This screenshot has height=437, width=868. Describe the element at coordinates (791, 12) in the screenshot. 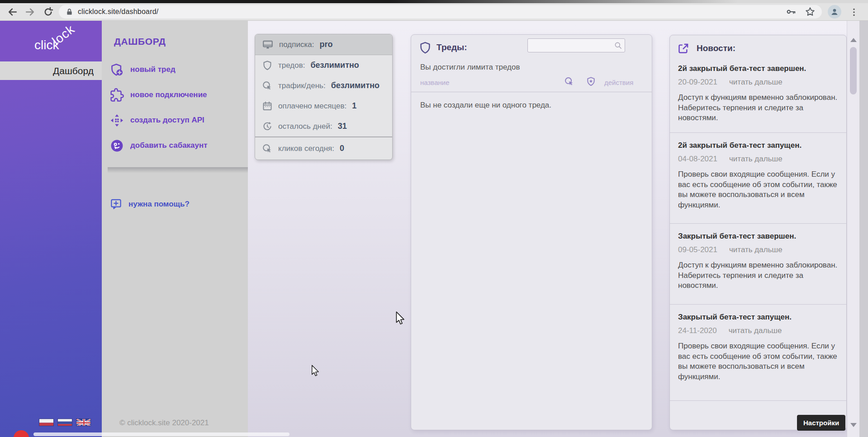

I see `key-icon` at that location.